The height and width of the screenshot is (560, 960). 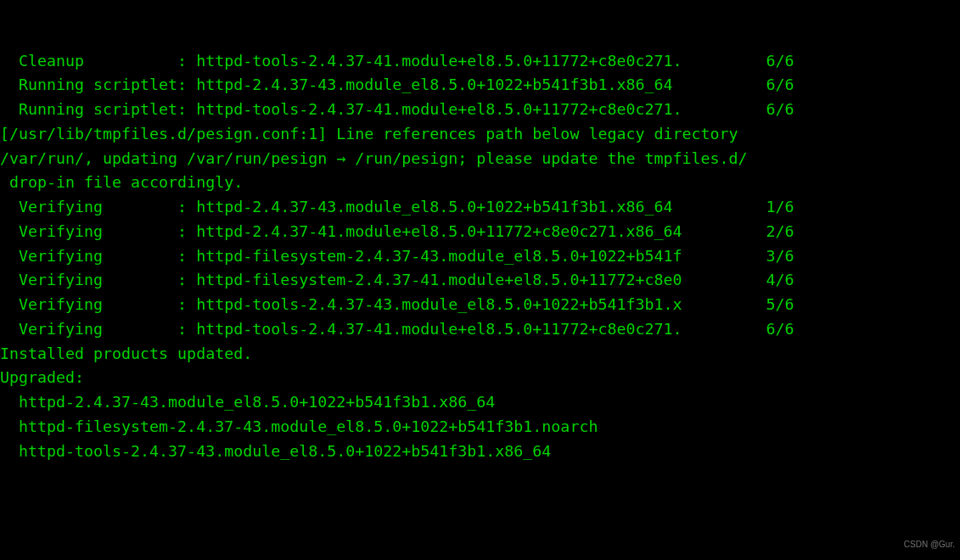 What do you see at coordinates (480, 61) in the screenshot?
I see `transaction-line: Cleanup : httpd-tools-2.4.37-41.module+e…` at bounding box center [480, 61].